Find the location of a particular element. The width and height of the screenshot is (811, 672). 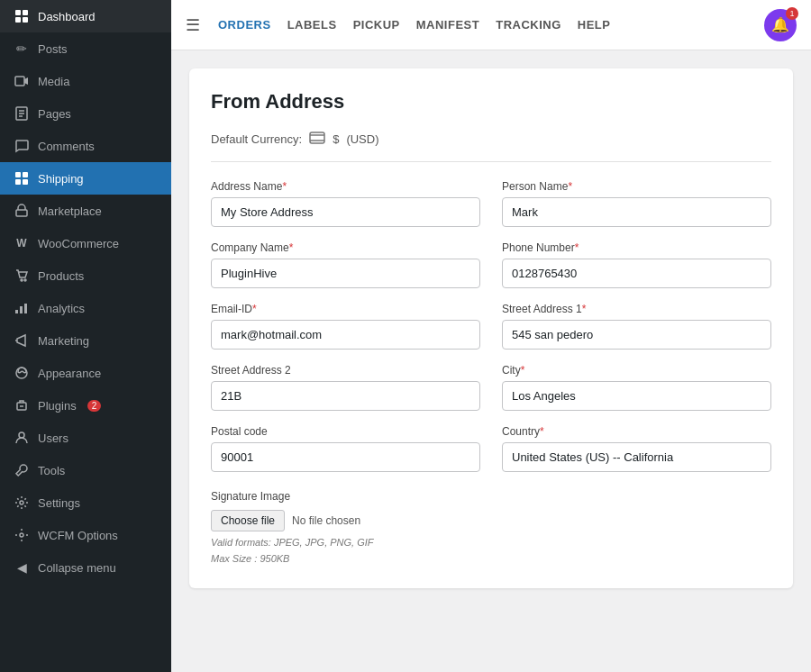

street2-input is located at coordinates (346, 396).